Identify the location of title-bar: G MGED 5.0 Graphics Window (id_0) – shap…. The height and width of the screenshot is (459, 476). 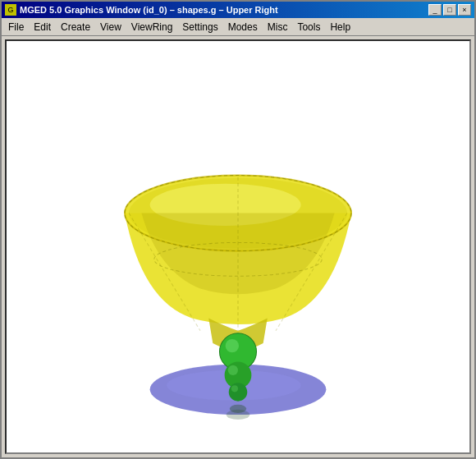
(238, 10).